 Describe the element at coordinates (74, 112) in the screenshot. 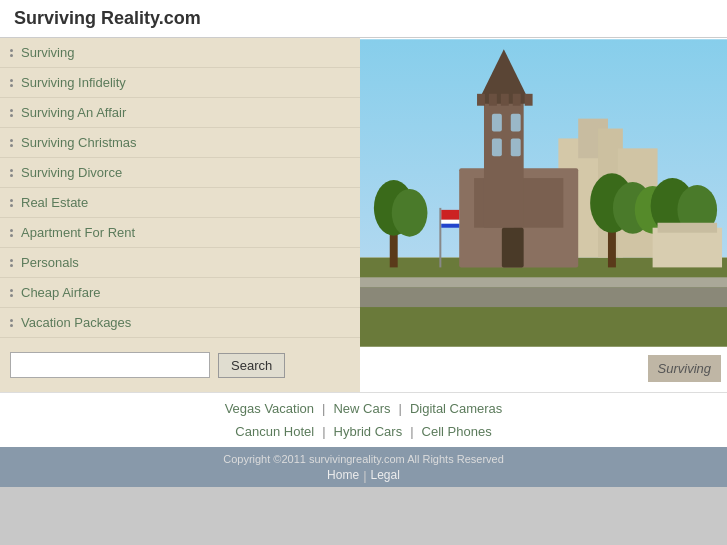

I see `sidebar-item-label: Surviving An Affair` at that location.